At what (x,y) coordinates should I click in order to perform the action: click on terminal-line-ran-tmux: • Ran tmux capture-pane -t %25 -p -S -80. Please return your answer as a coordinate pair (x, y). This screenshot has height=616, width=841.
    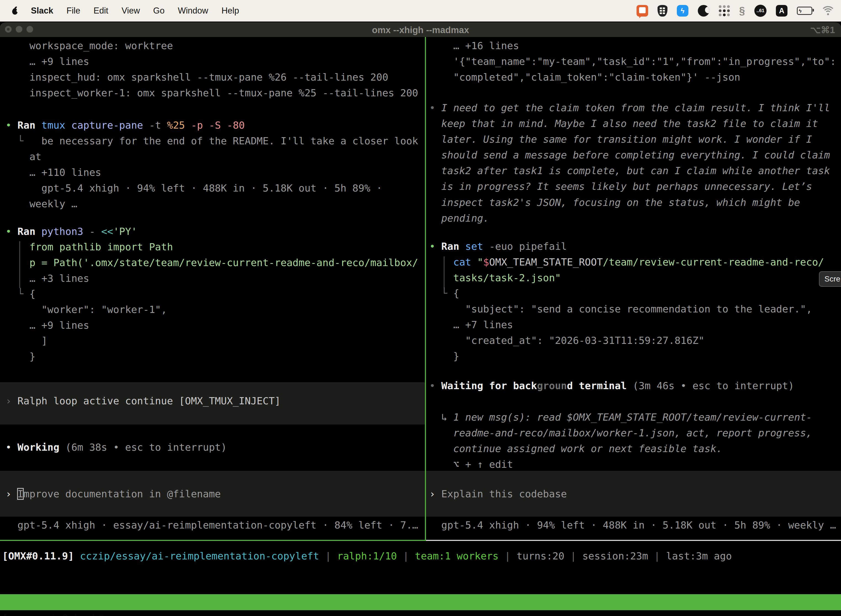
    Looking at the image, I should click on (125, 125).